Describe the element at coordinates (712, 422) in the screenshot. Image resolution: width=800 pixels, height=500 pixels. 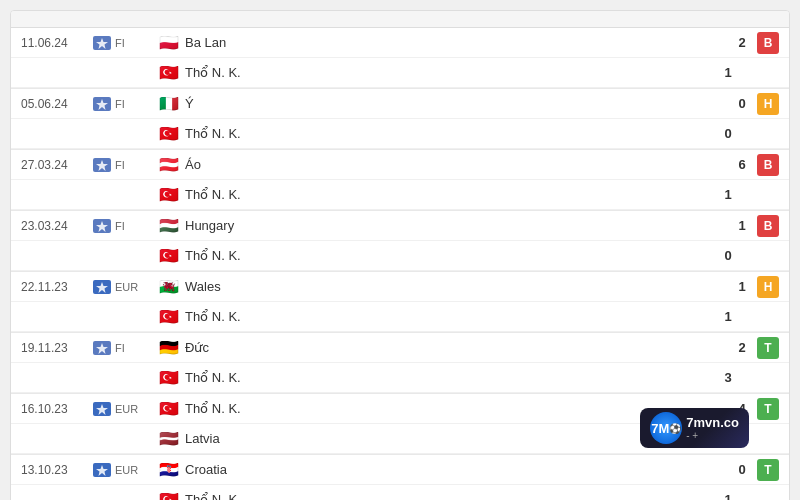
I see `watermark-text: 7mvn.co` at that location.